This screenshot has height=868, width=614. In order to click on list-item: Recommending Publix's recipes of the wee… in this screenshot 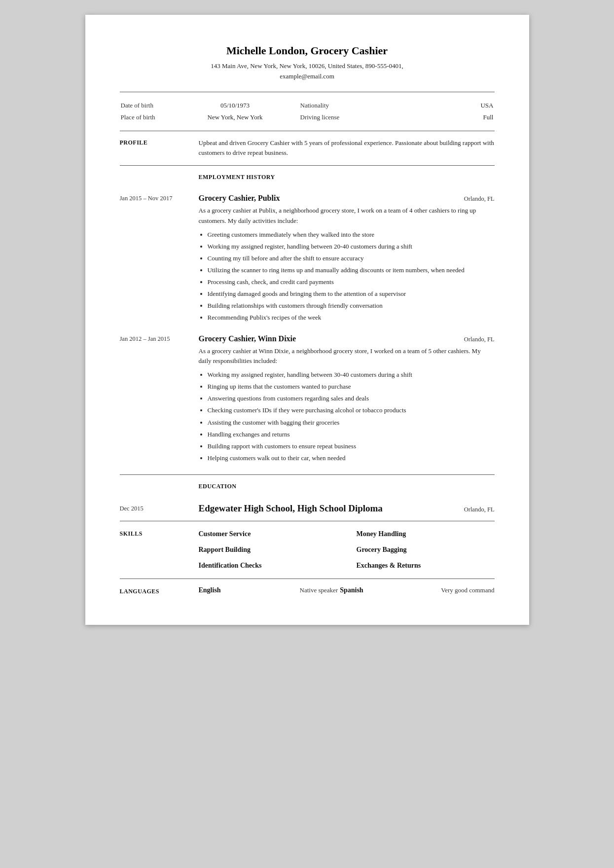, I will do `click(351, 318)`.